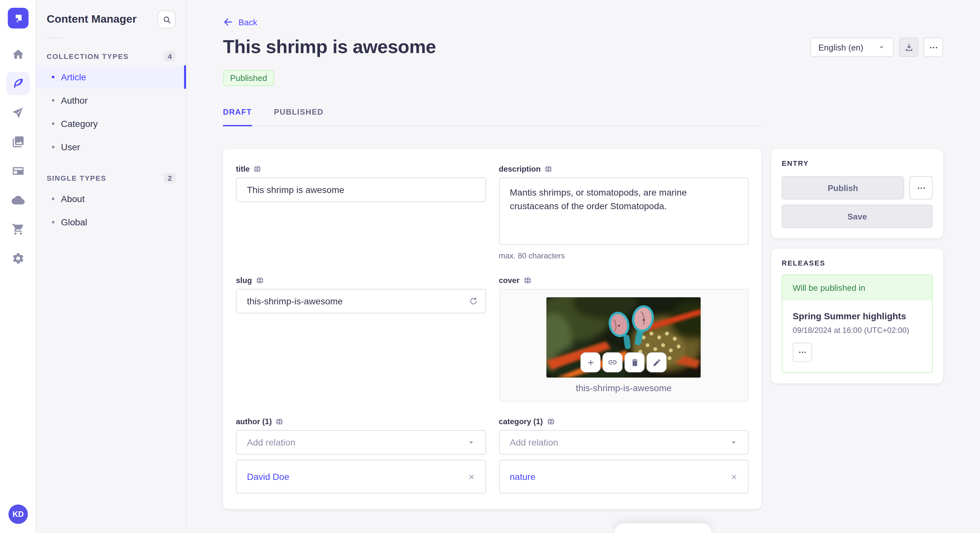 The width and height of the screenshot is (980, 533). Describe the element at coordinates (521, 422) in the screenshot. I see `category-field-label: category (1)` at that location.